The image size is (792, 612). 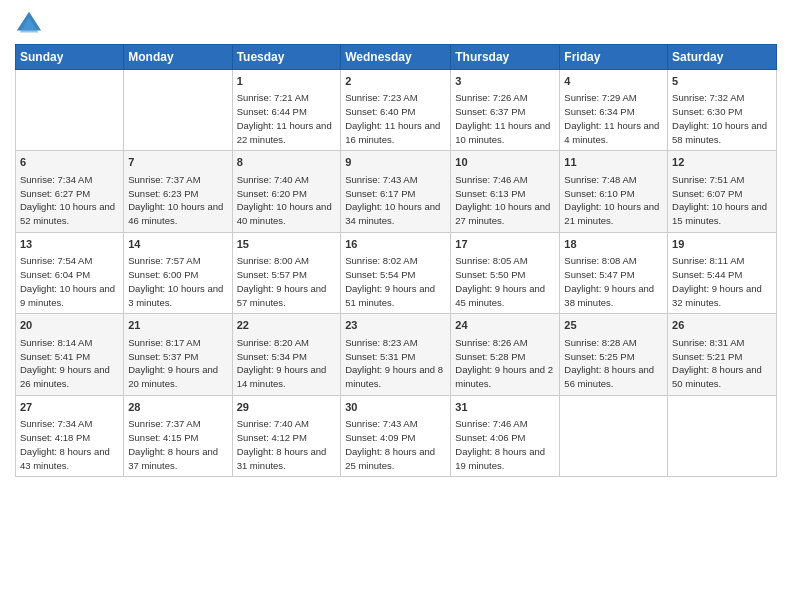 What do you see at coordinates (396, 444) in the screenshot?
I see `day-detail: Sunrise: 7:43 AM Sunset: 4:09 PM Dayligh…` at bounding box center [396, 444].